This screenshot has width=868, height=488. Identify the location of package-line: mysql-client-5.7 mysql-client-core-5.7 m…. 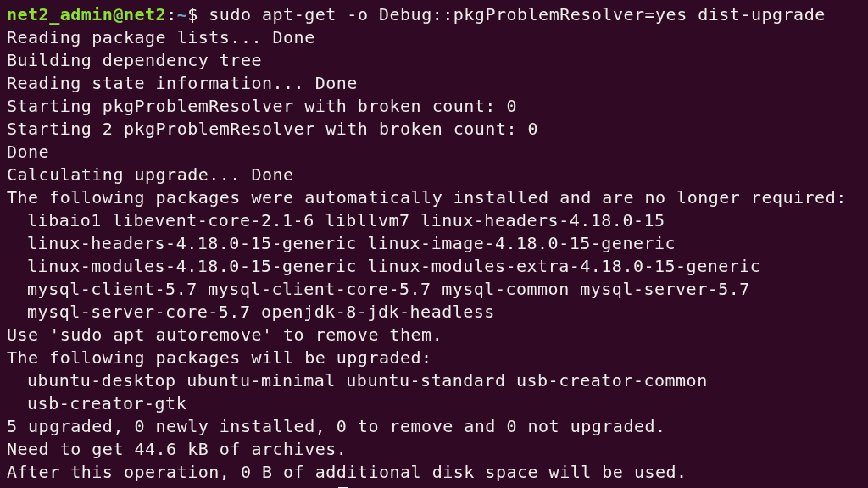
(434, 290).